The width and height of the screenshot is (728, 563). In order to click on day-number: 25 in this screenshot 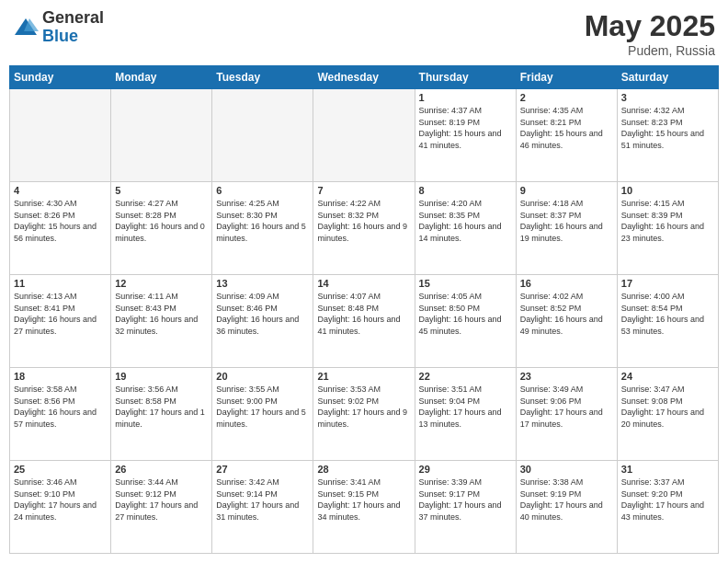, I will do `click(61, 469)`.